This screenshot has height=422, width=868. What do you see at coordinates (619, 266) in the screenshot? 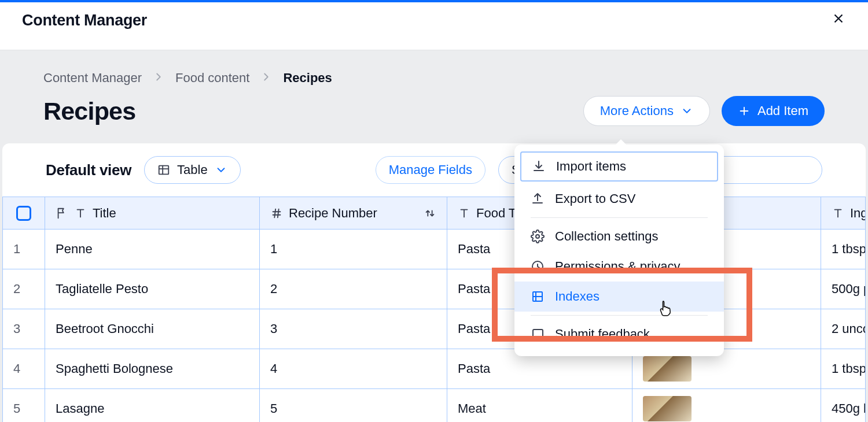
I see `menu-item-permissions: Permissions & privacy` at bounding box center [619, 266].